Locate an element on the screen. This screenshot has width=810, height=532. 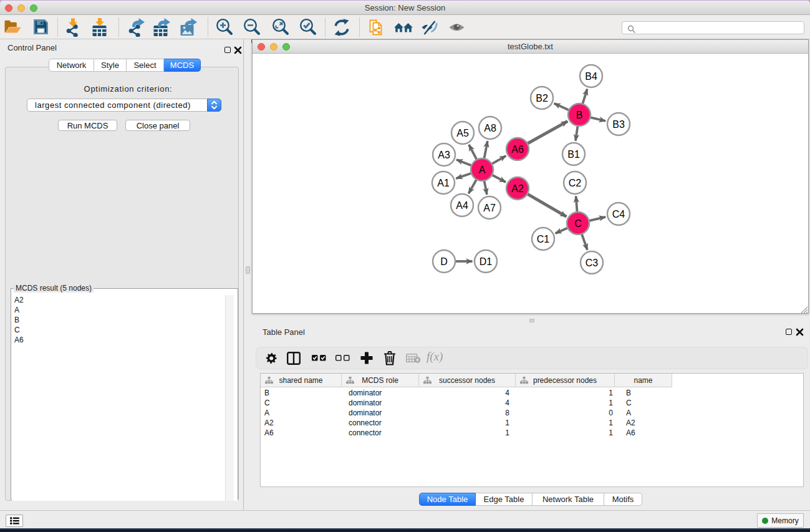
svg-text: C1 is located at coordinates (544, 239).